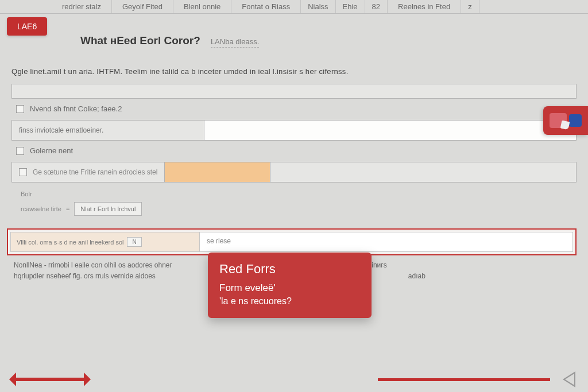 The height and width of the screenshot is (392, 588). What do you see at coordinates (334, 41) in the screenshot?
I see `page-header: What нEed Eorl Coror? LANba dleass.` at bounding box center [334, 41].